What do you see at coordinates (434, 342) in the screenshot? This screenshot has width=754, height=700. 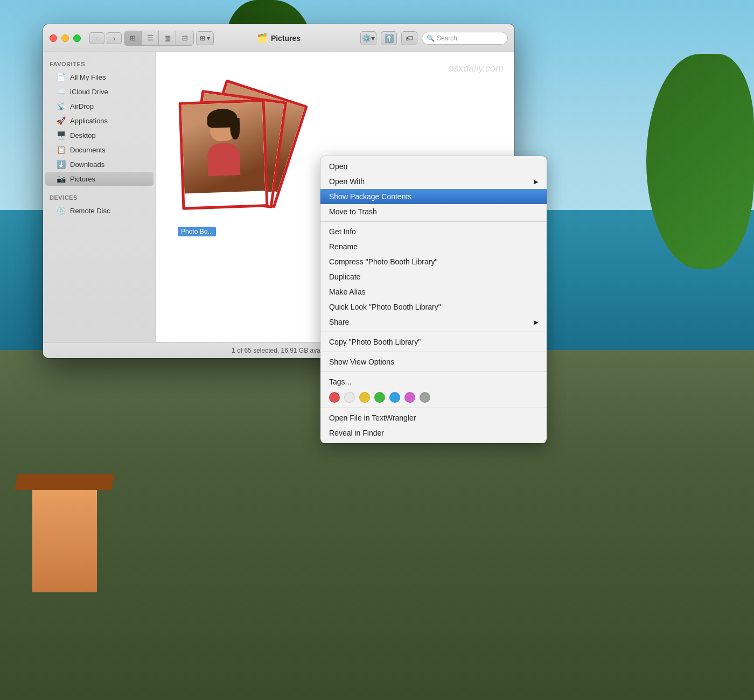 I see `menu-item-copy: Copy "Photo Booth Library"` at bounding box center [434, 342].